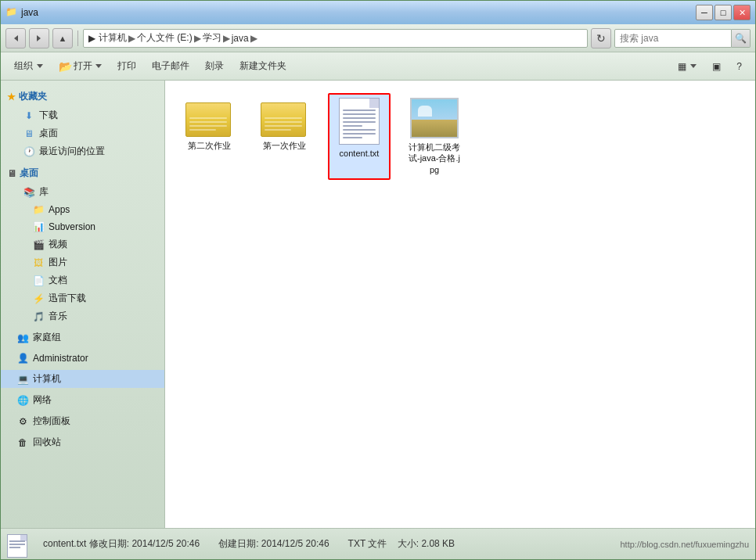 Image resolution: width=756 pixels, height=560 pixels. I want to click on refresh-button: ↻, so click(601, 38).